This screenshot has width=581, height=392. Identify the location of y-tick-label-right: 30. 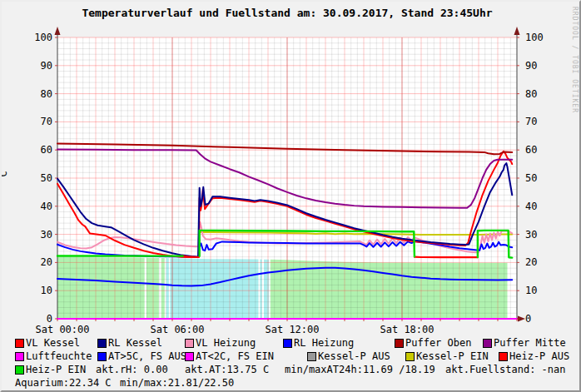
(531, 235).